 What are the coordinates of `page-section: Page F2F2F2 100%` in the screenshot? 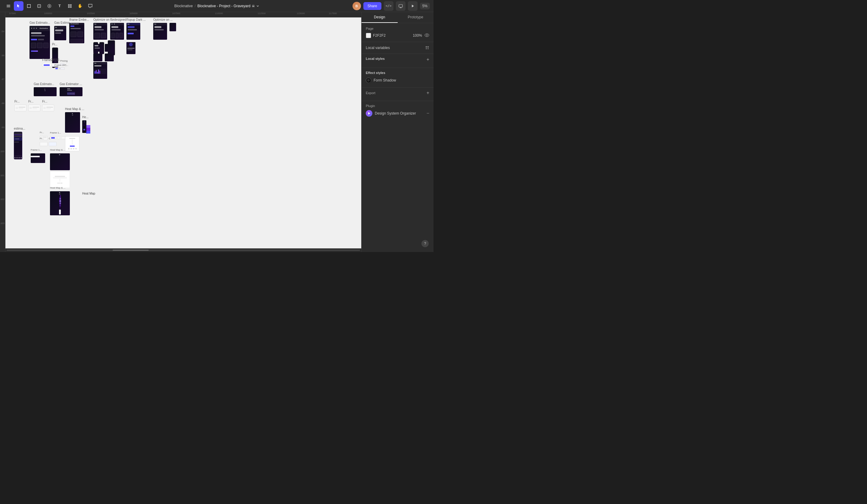 It's located at (398, 32).